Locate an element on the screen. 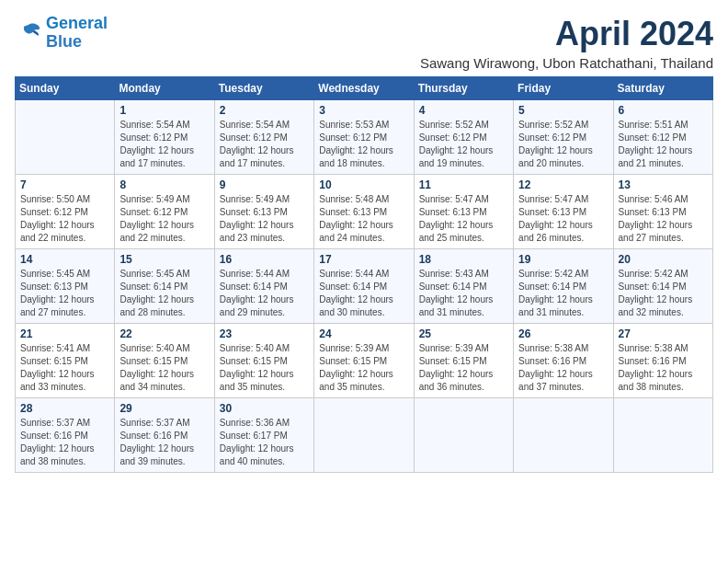 The width and height of the screenshot is (728, 563). calendar-cell: 29Sunrise: 5:37 AM Sunset: 6:16 PM Dayli… is located at coordinates (165, 436).